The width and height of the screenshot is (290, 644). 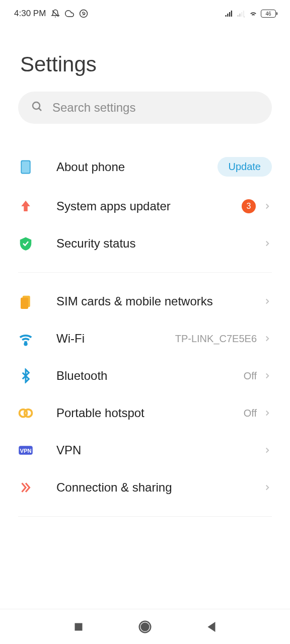 What do you see at coordinates (160, 301) in the screenshot?
I see `setting-label: SIM cards & mobile networks` at bounding box center [160, 301].